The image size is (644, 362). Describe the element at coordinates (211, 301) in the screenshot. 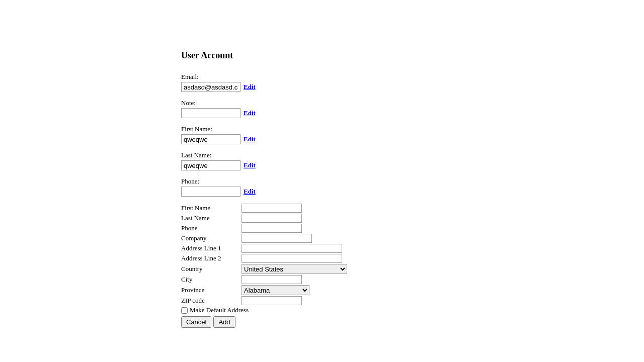

I see `addr-zip-label: ZIP code` at that location.